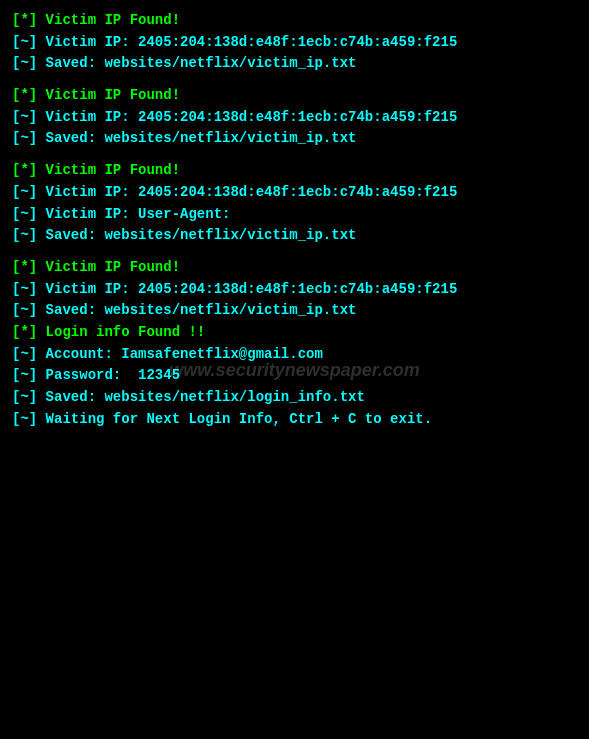 This screenshot has width=589, height=739. Describe the element at coordinates (294, 420) in the screenshot. I see `terminal-line: [~] Waiting for Next Login Info, Ctrl + …` at that location.